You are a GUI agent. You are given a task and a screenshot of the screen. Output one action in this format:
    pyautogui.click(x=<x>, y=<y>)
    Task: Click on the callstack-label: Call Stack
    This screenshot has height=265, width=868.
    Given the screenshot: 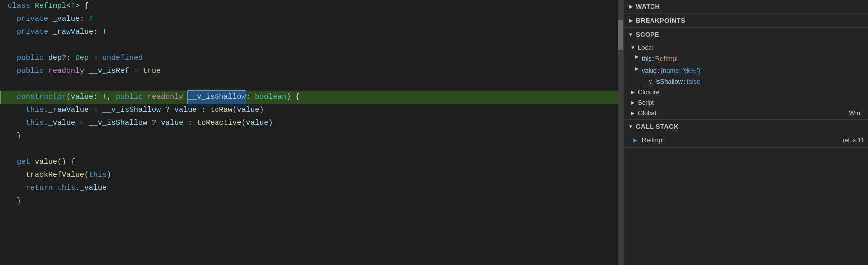 What is the action you would take?
    pyautogui.click(x=657, y=127)
    